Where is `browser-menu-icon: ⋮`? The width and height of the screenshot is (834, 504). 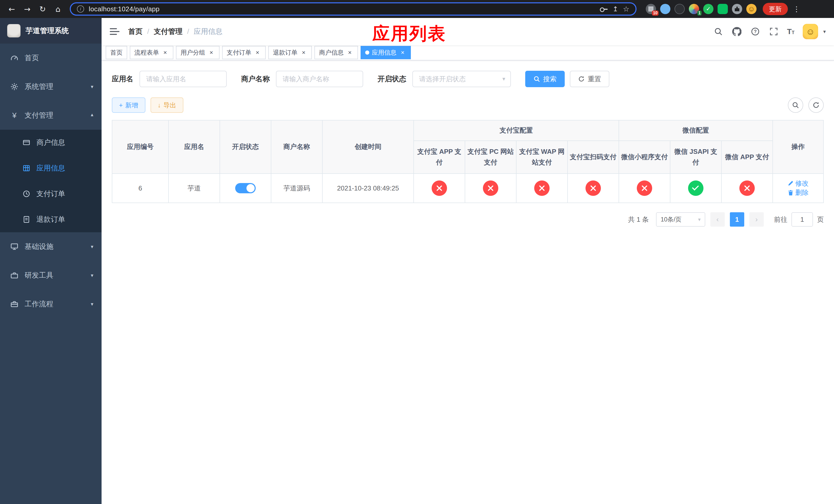 browser-menu-icon: ⋮ is located at coordinates (797, 9).